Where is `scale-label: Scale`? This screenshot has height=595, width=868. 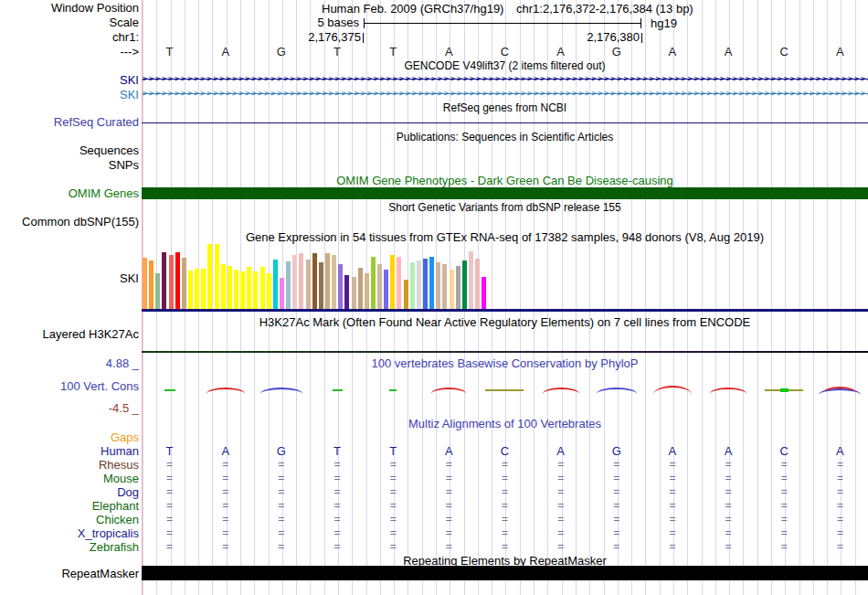
scale-label: Scale is located at coordinates (69, 22).